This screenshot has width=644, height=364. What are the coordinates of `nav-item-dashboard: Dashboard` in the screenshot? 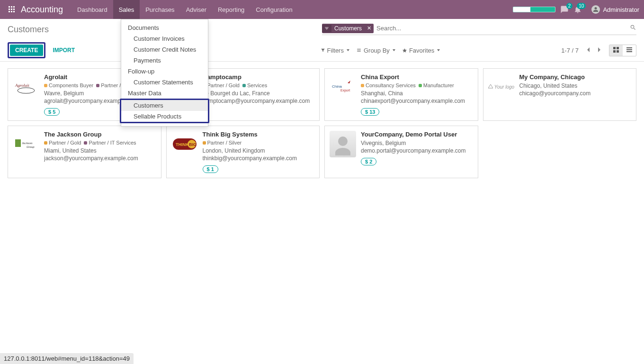 It's located at (92, 9).